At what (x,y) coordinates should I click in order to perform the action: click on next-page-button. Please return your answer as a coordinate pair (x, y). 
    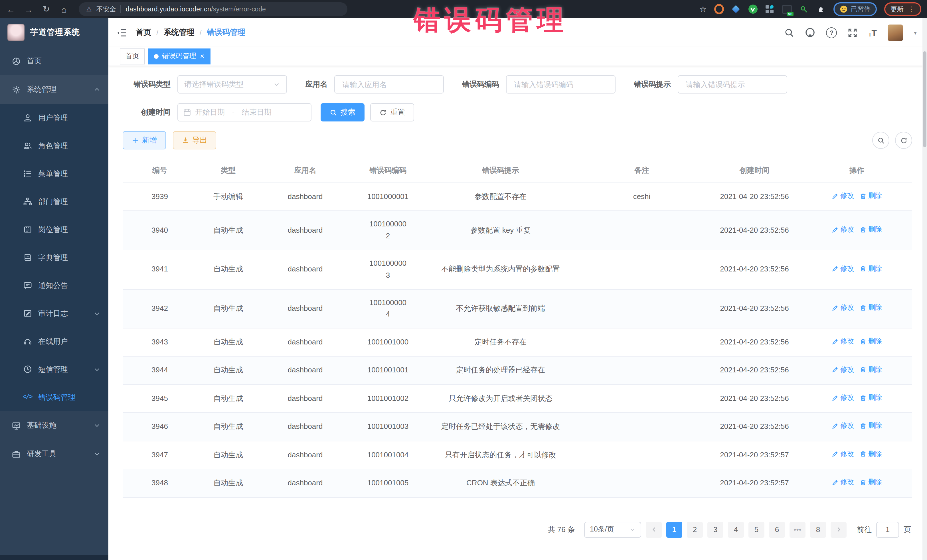
    Looking at the image, I should click on (839, 530).